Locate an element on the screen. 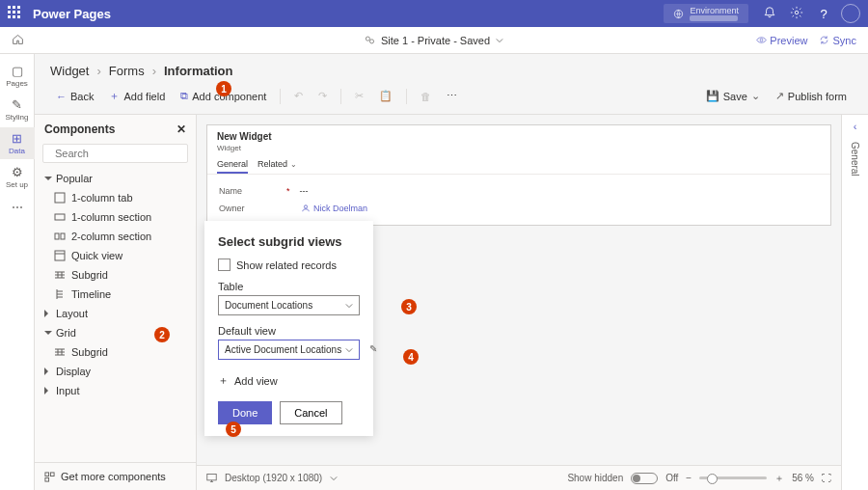 Image resolution: width=868 pixels, height=490 pixels. toggle-state: Off is located at coordinates (671, 478).